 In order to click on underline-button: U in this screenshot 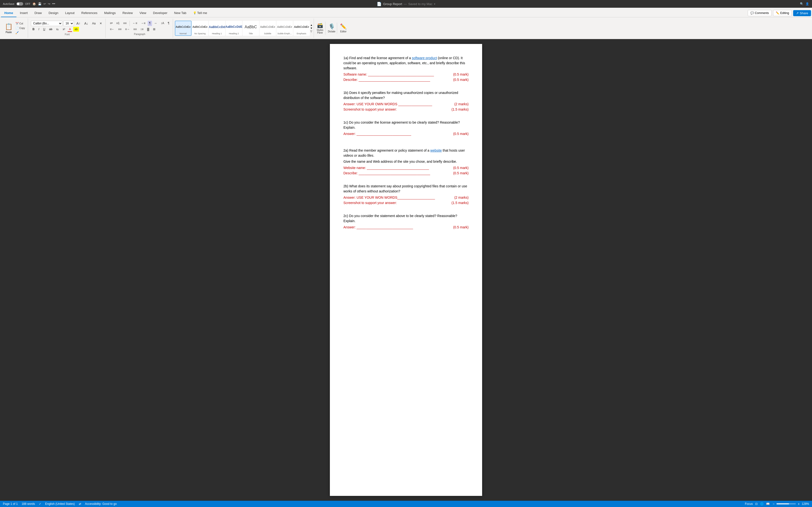, I will do `click(44, 29)`.